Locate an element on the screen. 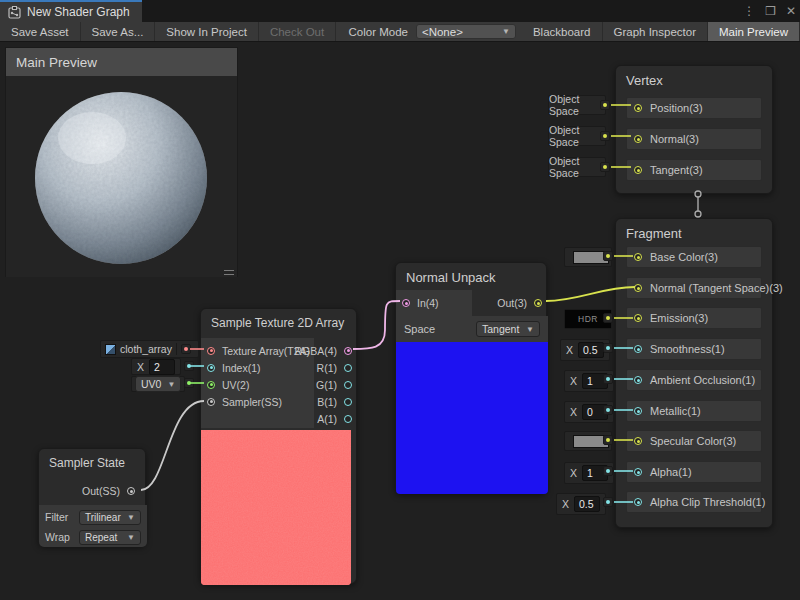  vertex-slot-normal: Normal(3) is located at coordinates (694, 139).